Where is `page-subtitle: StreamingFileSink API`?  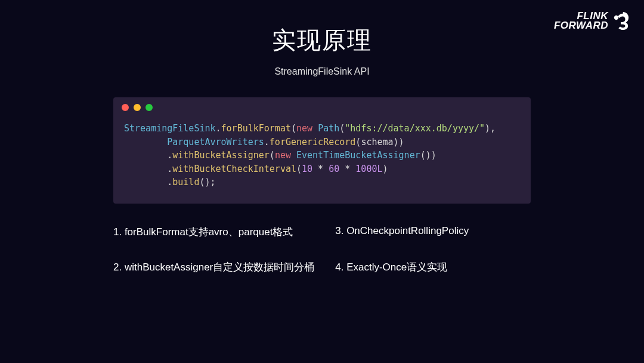 page-subtitle: StreamingFileSink API is located at coordinates (322, 72).